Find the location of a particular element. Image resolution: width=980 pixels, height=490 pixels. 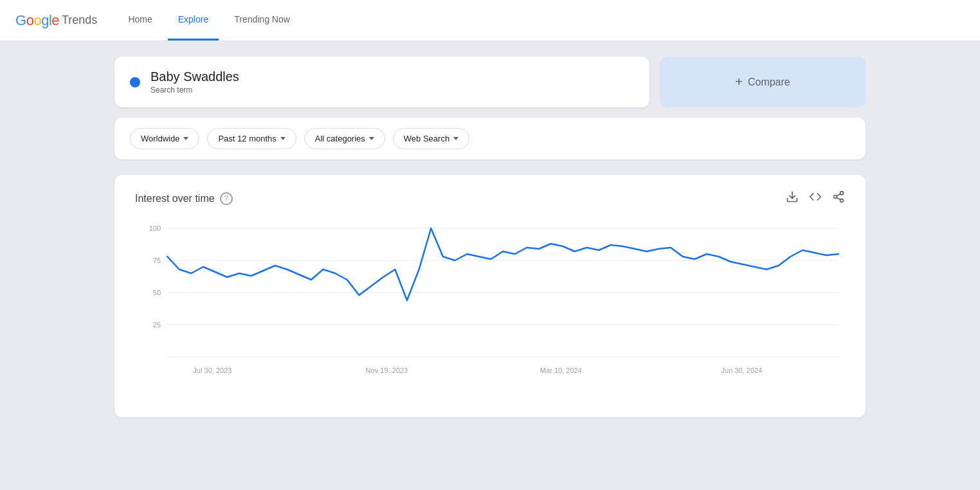

filter-category-label: All categories is located at coordinates (340, 139).